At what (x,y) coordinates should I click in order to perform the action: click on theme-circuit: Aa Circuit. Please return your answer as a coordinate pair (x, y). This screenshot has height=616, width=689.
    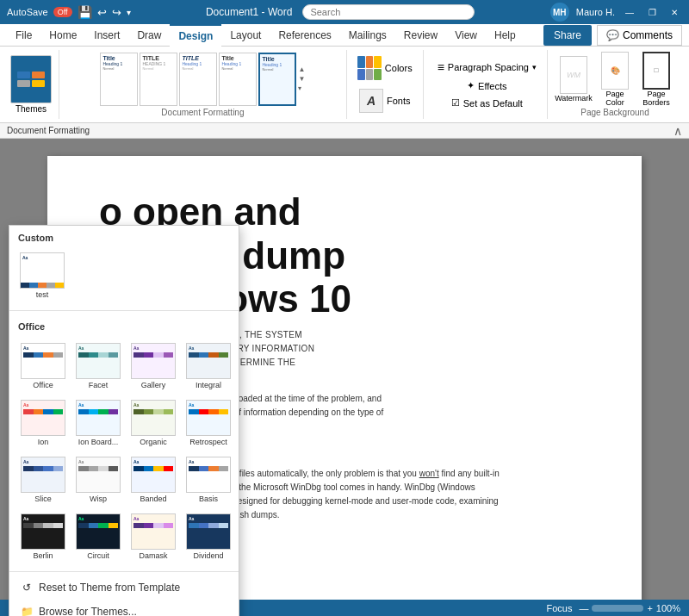
    Looking at the image, I should click on (98, 537).